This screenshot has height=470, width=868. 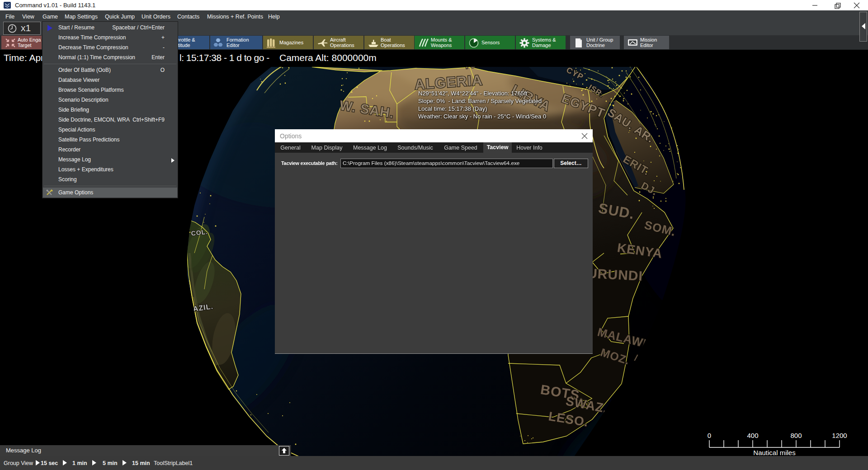 What do you see at coordinates (796, 436) in the screenshot?
I see `svg-text: 800` at bounding box center [796, 436].